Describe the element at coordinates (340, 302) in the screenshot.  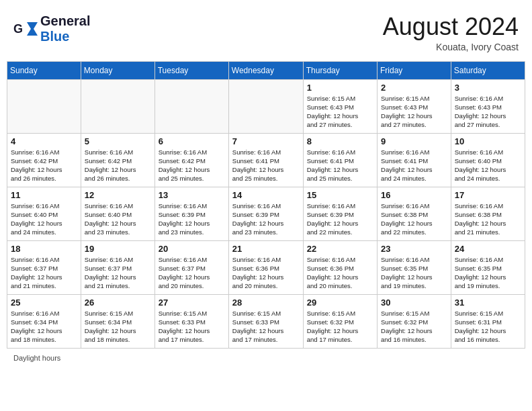
I see `day-number: 29` at that location.